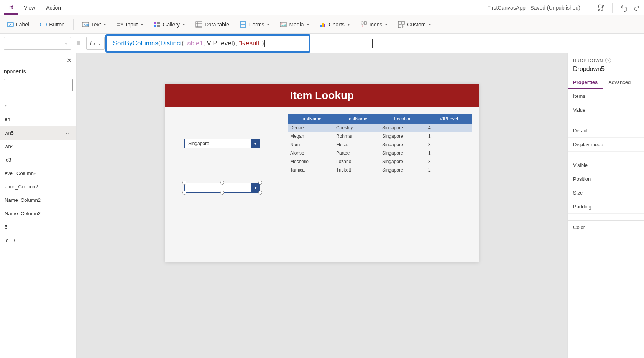 The height and width of the screenshot is (358, 644). What do you see at coordinates (601, 8) in the screenshot?
I see `app-checker-icon` at bounding box center [601, 8].